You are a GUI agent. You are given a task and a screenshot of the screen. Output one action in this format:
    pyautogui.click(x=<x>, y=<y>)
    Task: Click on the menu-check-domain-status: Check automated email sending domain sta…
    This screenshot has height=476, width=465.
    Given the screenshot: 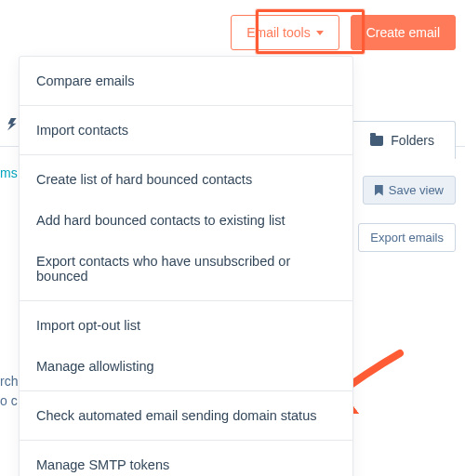 What is the action you would take?
    pyautogui.click(x=186, y=416)
    